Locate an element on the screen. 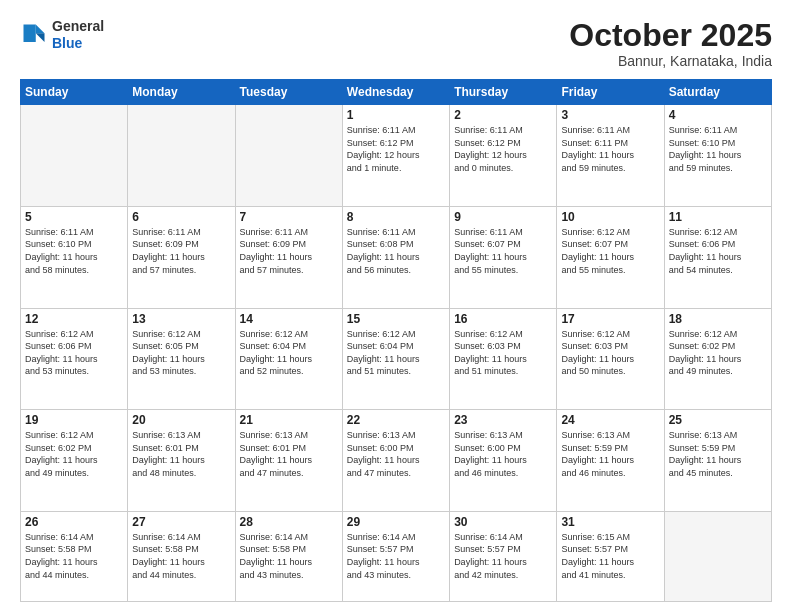 Image resolution: width=792 pixels, height=612 pixels. day-number: 15 is located at coordinates (396, 319).